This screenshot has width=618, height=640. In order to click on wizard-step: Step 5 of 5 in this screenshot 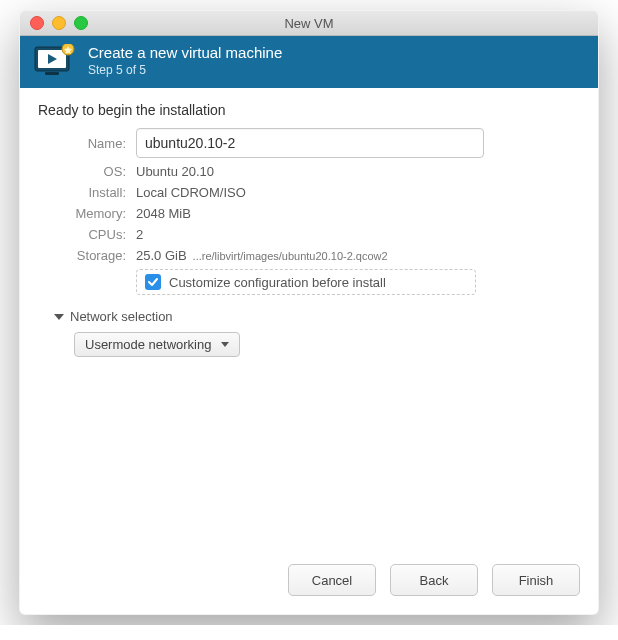, I will do `click(185, 70)`.